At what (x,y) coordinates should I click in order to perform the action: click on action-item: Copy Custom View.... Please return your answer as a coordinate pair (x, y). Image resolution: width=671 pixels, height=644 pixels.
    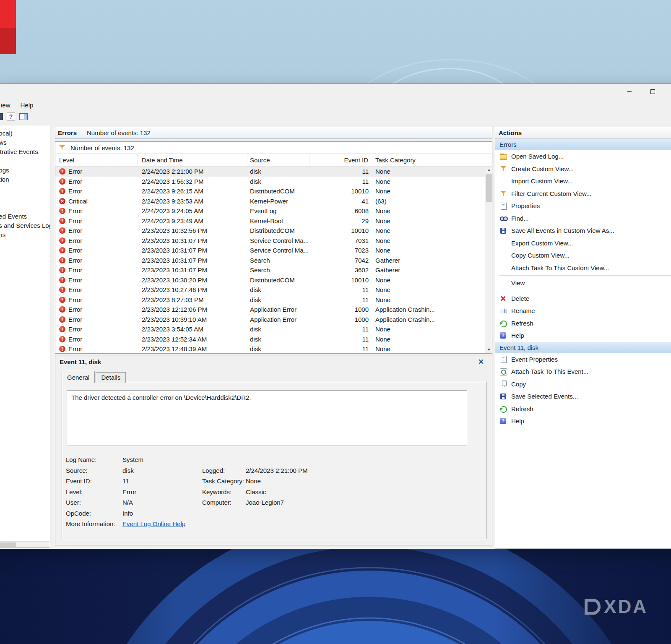
    Looking at the image, I should click on (583, 256).